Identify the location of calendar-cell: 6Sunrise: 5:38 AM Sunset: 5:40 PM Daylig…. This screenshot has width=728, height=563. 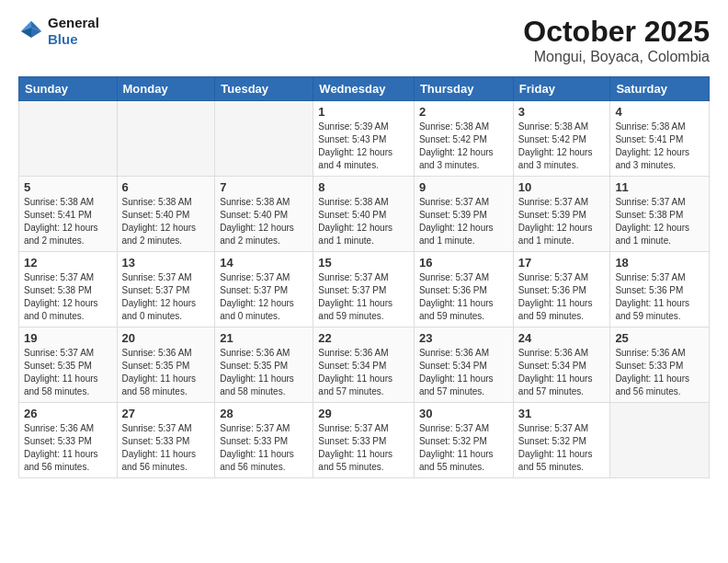
(165, 214).